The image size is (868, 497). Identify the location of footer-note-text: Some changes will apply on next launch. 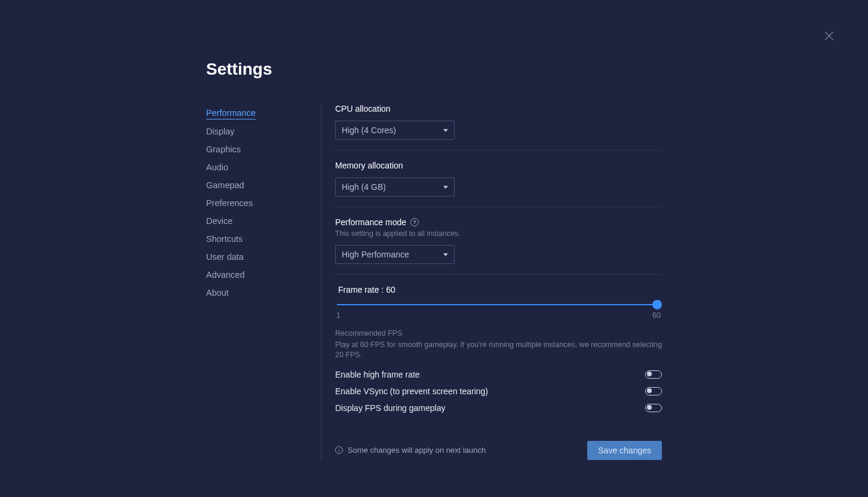
(417, 450).